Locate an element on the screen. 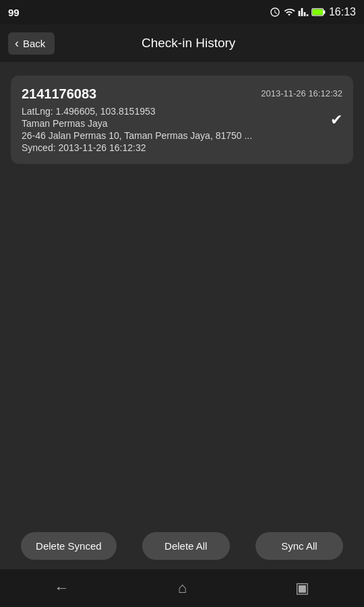  battery-icon is located at coordinates (319, 12).